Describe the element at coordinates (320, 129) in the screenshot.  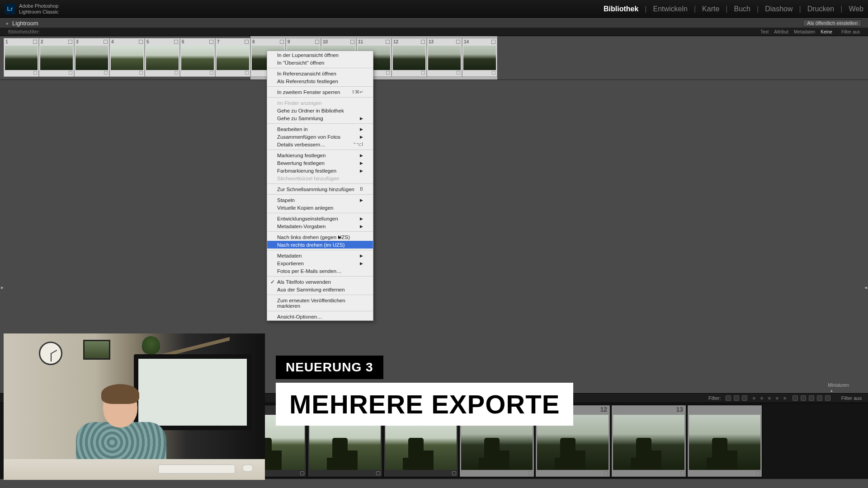
I see `menu-item: Bearbeiten in▶` at that location.